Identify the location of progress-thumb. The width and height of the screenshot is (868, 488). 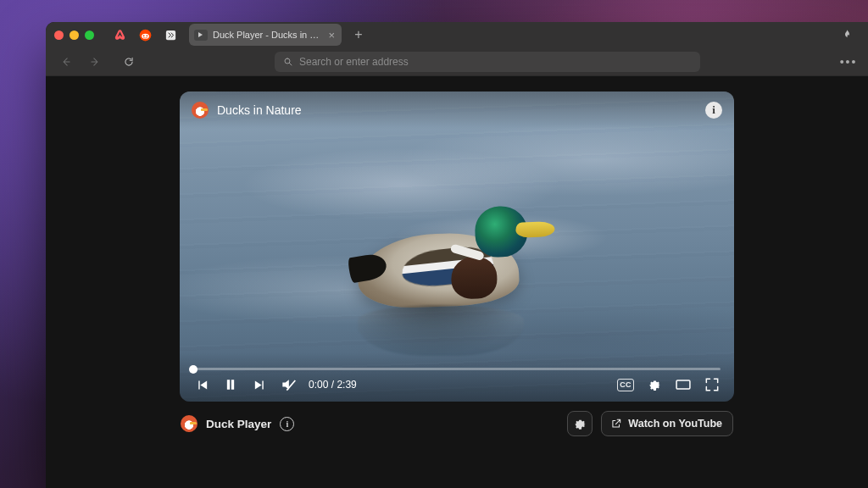
(193, 369).